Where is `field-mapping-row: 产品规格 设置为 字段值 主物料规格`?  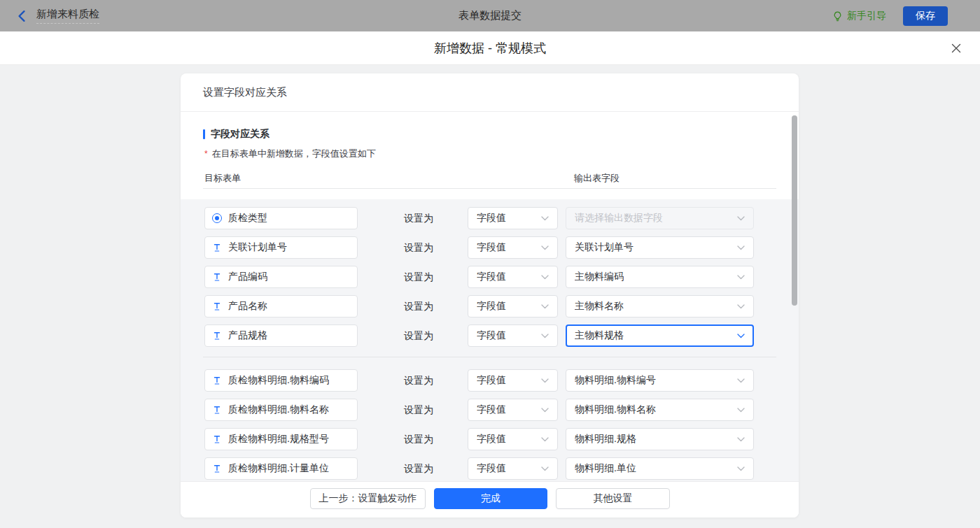 field-mapping-row: 产品规格 设置为 字段值 主物料规格 is located at coordinates (490, 336).